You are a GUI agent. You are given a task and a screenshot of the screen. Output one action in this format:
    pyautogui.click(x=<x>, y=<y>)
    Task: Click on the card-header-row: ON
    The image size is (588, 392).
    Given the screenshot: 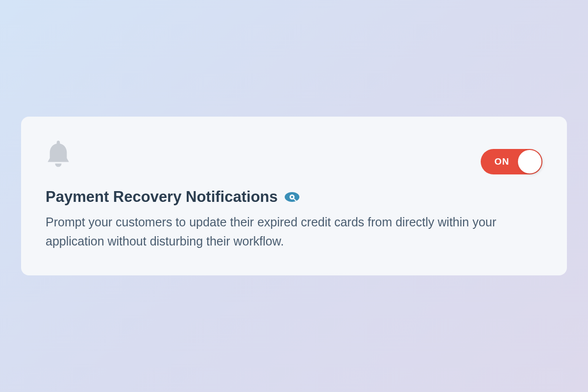 What is the action you would take?
    pyautogui.click(x=294, y=157)
    